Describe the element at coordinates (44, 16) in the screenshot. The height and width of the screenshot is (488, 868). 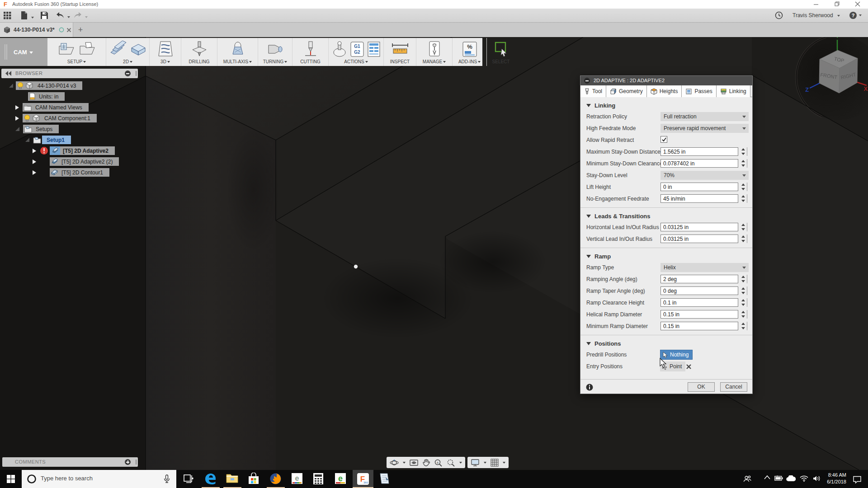
I see `save-button` at that location.